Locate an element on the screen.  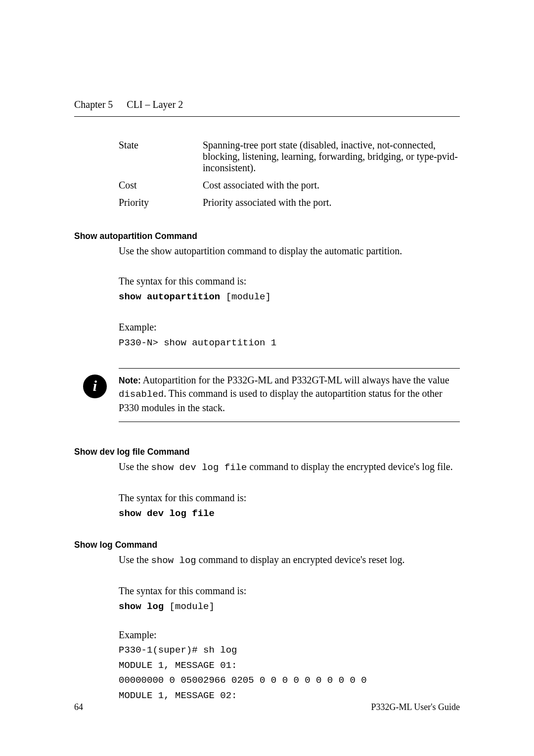
section-heading-autopartition: Show autopartition Command is located at coordinates (267, 236).